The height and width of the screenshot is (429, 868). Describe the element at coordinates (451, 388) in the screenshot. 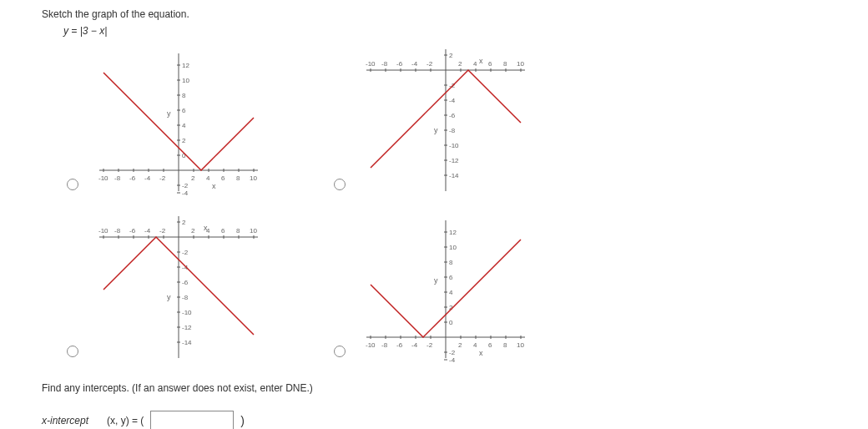

I see `intercepts-prompt: Find any intercepts. (If an answer does …` at that location.